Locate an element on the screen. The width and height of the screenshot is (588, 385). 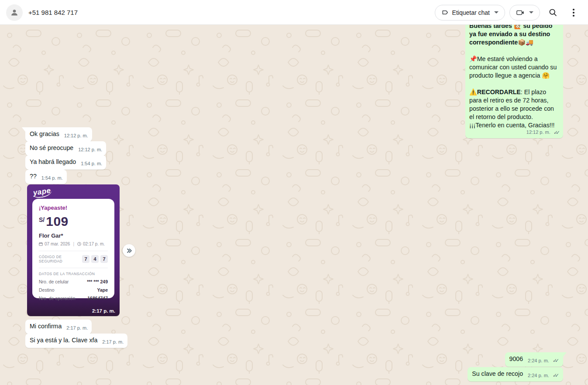
video-camera-icon is located at coordinates (520, 13).